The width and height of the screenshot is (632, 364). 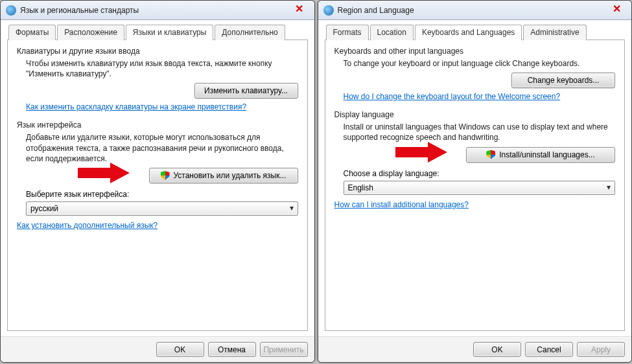 What do you see at coordinates (162, 148) in the screenshot?
I see `displaylang-desc: Добавьте или удалите языки, которые могу…` at bounding box center [162, 148].